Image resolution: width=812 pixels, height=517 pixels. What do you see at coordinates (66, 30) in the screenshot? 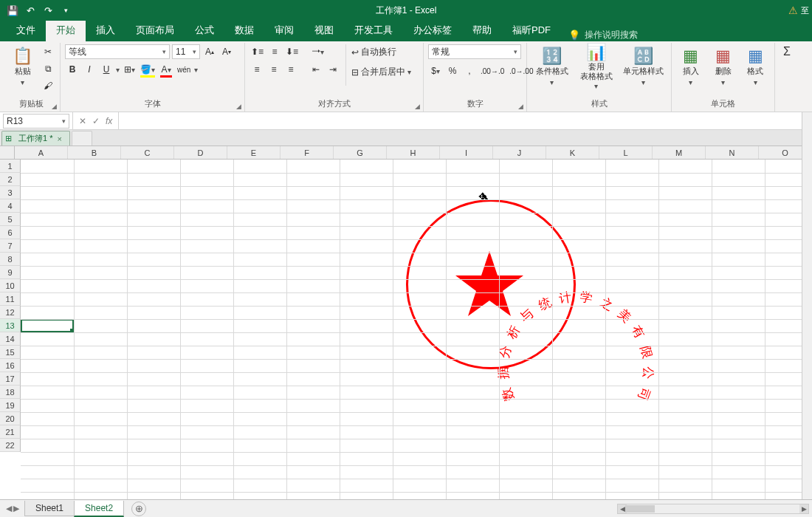
I see `tab-home: 开始` at bounding box center [66, 30].